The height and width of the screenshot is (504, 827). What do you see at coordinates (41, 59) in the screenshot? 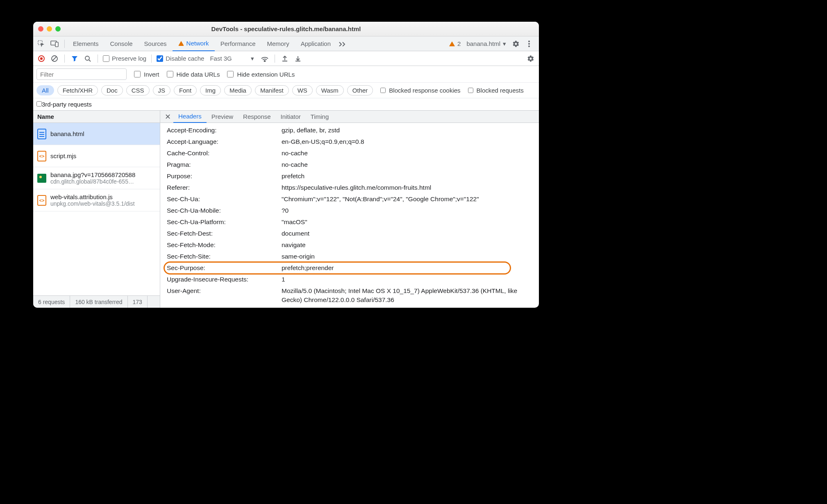
I see `record-button` at bounding box center [41, 59].